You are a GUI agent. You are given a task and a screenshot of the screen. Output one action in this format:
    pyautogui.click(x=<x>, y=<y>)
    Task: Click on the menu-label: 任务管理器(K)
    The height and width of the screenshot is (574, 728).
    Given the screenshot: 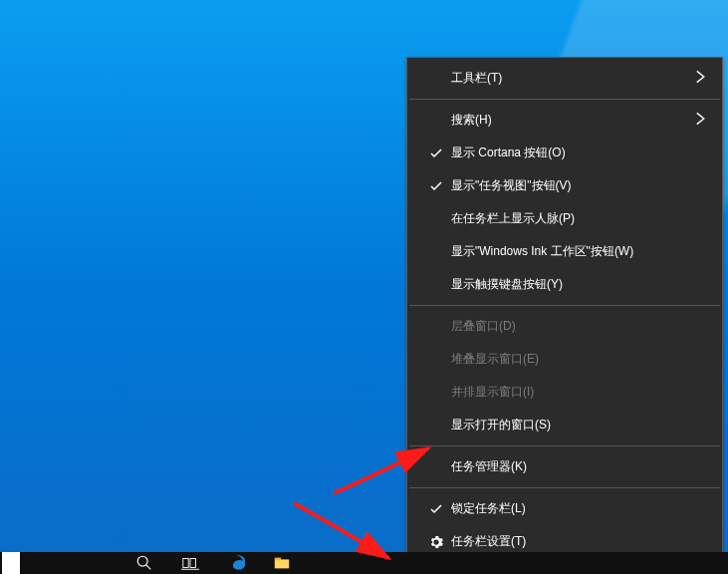 What is the action you would take?
    pyautogui.click(x=580, y=466)
    